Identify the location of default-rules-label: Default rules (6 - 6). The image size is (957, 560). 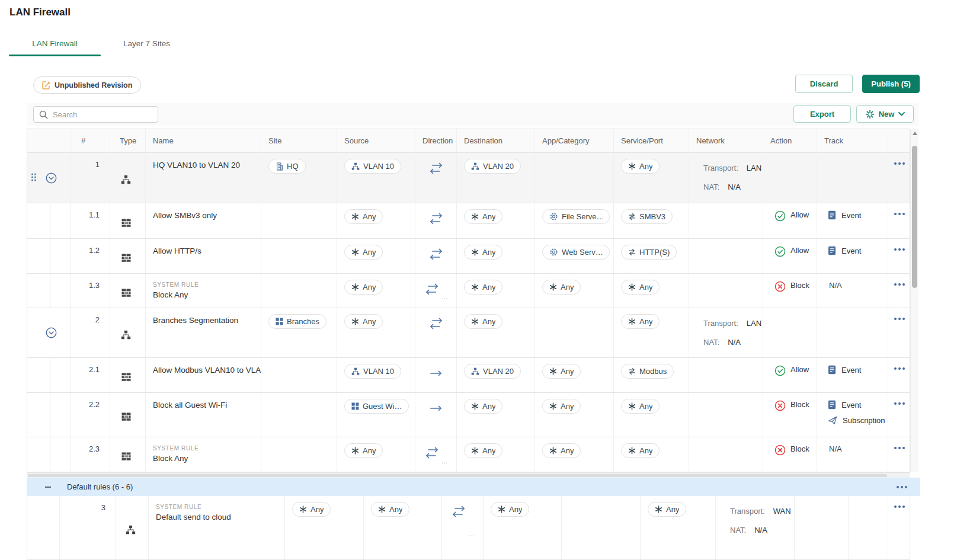
(100, 487).